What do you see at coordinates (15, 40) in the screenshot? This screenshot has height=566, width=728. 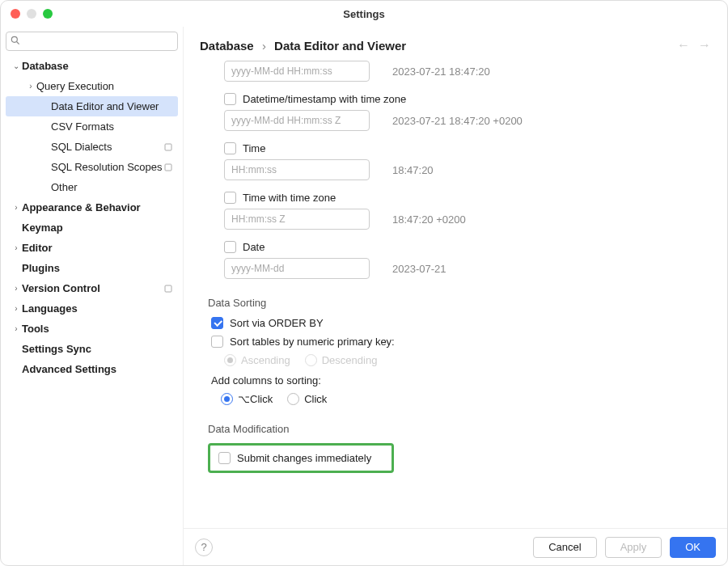 I see `search-icon` at bounding box center [15, 40].